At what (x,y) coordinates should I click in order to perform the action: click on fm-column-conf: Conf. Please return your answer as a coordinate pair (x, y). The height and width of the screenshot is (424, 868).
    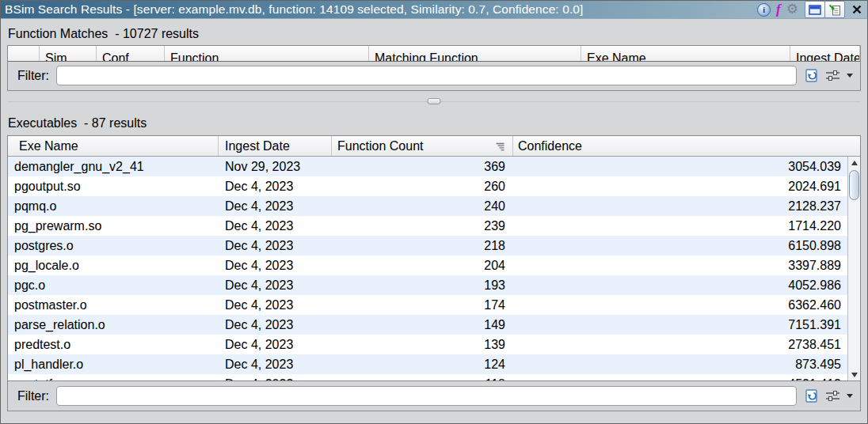
    Looking at the image, I should click on (131, 54).